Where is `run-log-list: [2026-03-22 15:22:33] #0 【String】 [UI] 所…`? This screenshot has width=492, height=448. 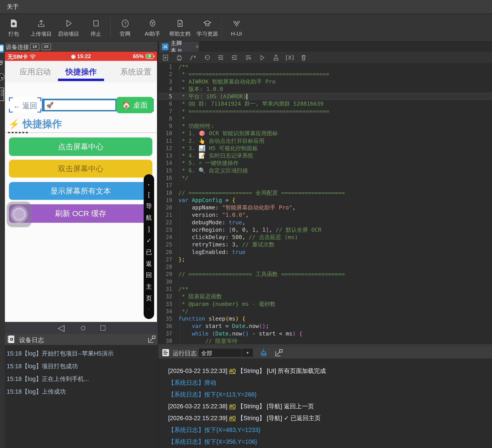
run-log-list: [2026-03-22 15:22:33] #0 【String】 [UI] 所… is located at coordinates (325, 403).